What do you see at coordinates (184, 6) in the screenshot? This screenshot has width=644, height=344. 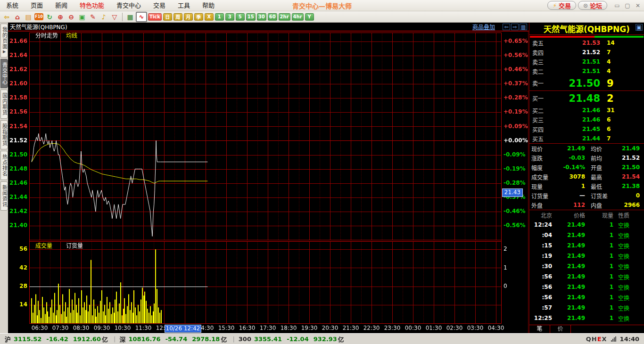 I see `menu-item-7: 工具` at bounding box center [184, 6].